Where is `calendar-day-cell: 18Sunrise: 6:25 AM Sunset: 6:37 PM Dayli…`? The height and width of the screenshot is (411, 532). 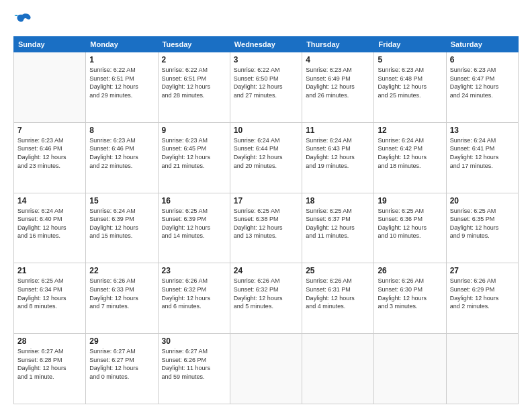 calendar-day-cell: 18Sunrise: 6:25 AM Sunset: 6:37 PM Dayli… is located at coordinates (339, 228).